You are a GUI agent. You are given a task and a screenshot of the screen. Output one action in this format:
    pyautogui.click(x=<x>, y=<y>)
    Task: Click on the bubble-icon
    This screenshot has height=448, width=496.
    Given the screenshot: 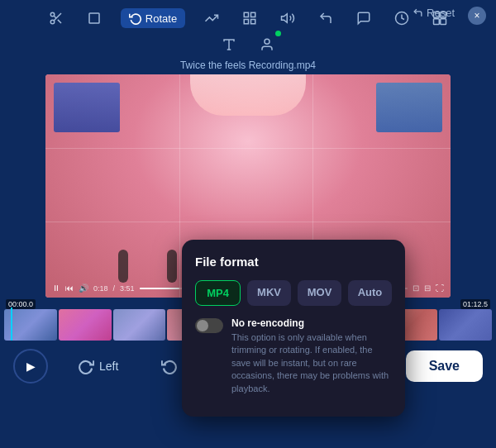 What is the action you would take?
    pyautogui.click(x=364, y=18)
    